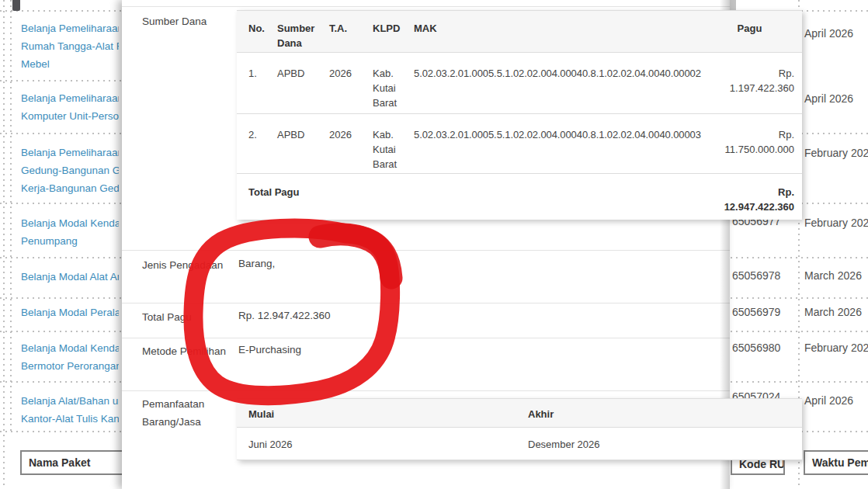 Image resolution: width=868 pixels, height=489 pixels. I want to click on cell-no: 2., so click(257, 144).